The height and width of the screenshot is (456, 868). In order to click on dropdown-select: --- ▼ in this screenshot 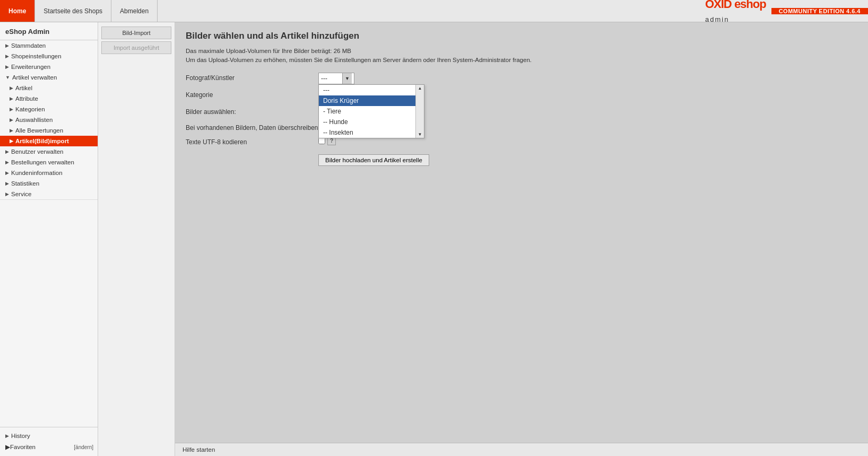, I will do `click(336, 78)`.